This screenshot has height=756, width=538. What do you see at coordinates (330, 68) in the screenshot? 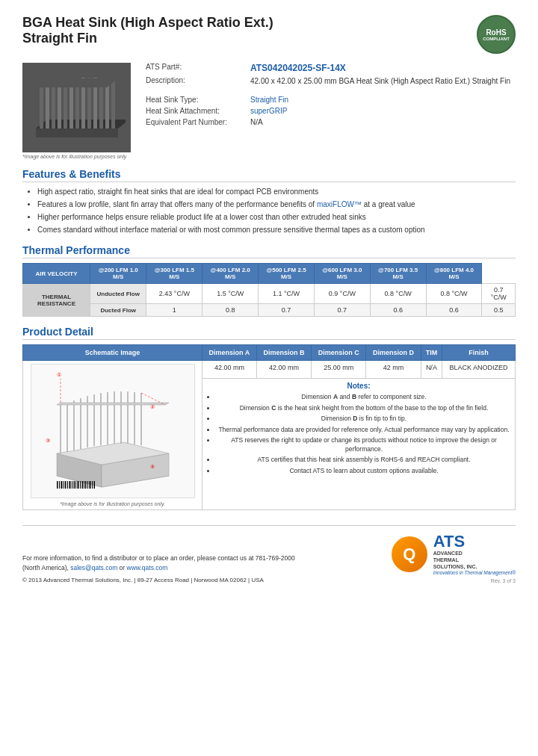
I see `spec-part-number: ATS Part#: ATS042042025-SF-14X` at bounding box center [330, 68].